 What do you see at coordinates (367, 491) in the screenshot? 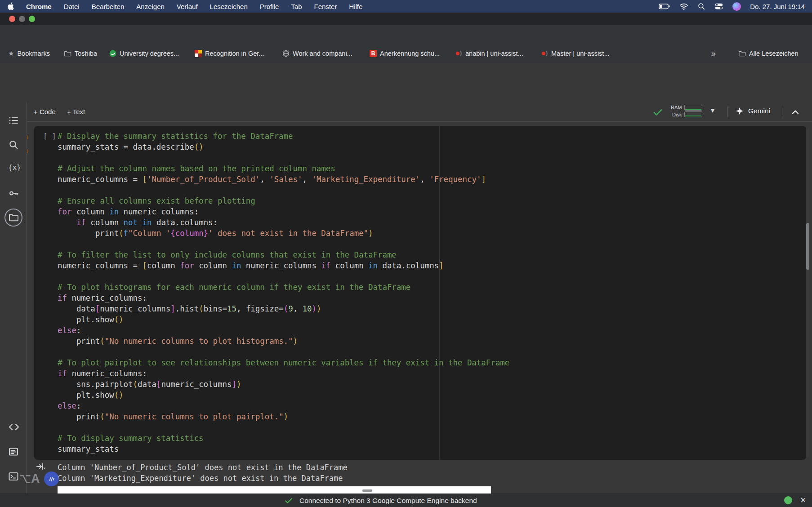
I see `output-scrollbar-notch` at bounding box center [367, 491].